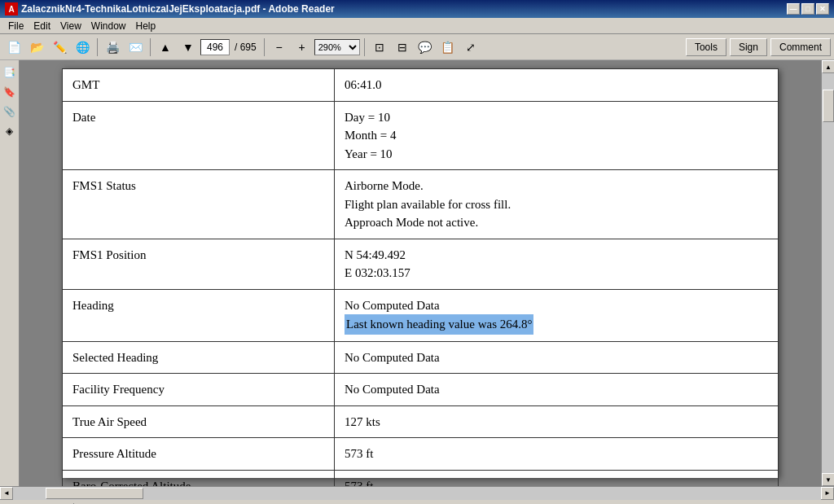  What do you see at coordinates (557, 264) in the screenshot?
I see `value-fms1-position: N 54:49.492 E 032:03.157` at bounding box center [557, 264].